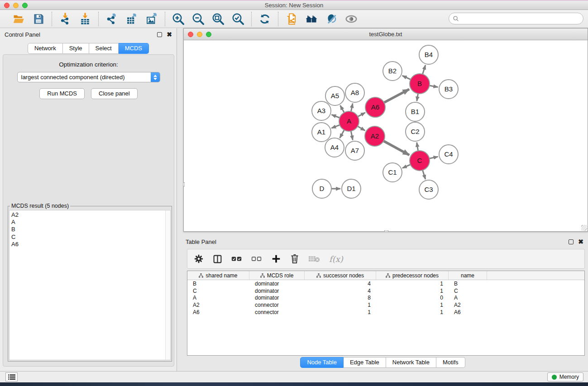 The image size is (588, 386). Describe the element at coordinates (434, 157) in the screenshot. I see `edge-C-C4` at that location.